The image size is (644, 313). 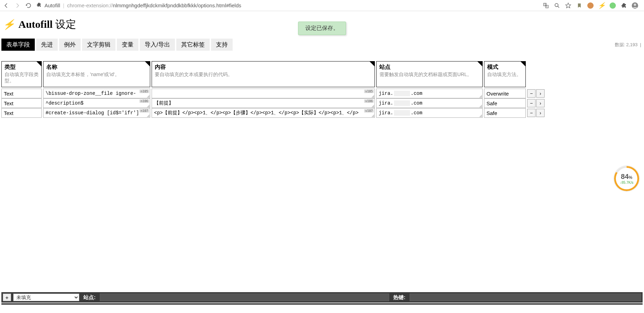 I want to click on name-input: ^description$n106, so click(x=97, y=103).